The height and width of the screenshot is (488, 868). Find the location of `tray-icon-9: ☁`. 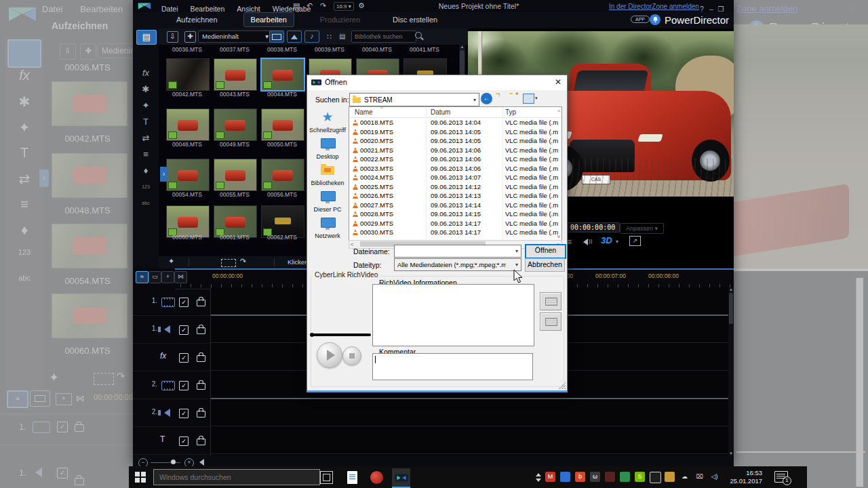

tray-icon-9: ☁ is located at coordinates (685, 477).